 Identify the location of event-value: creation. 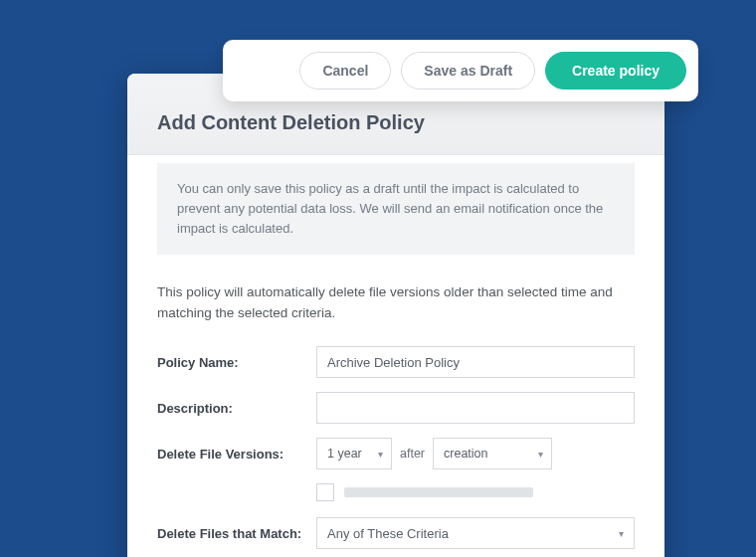
(466, 454).